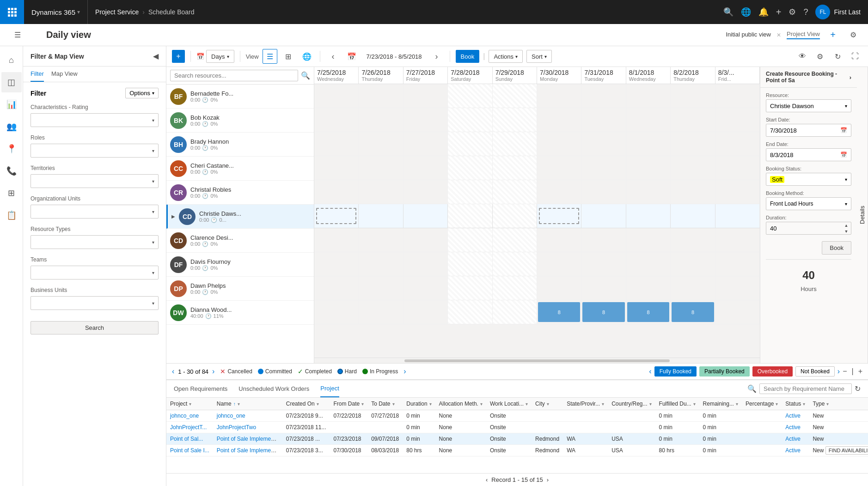 This screenshot has width=868, height=486. I want to click on right-panel-expand-icon: ›, so click(850, 78).